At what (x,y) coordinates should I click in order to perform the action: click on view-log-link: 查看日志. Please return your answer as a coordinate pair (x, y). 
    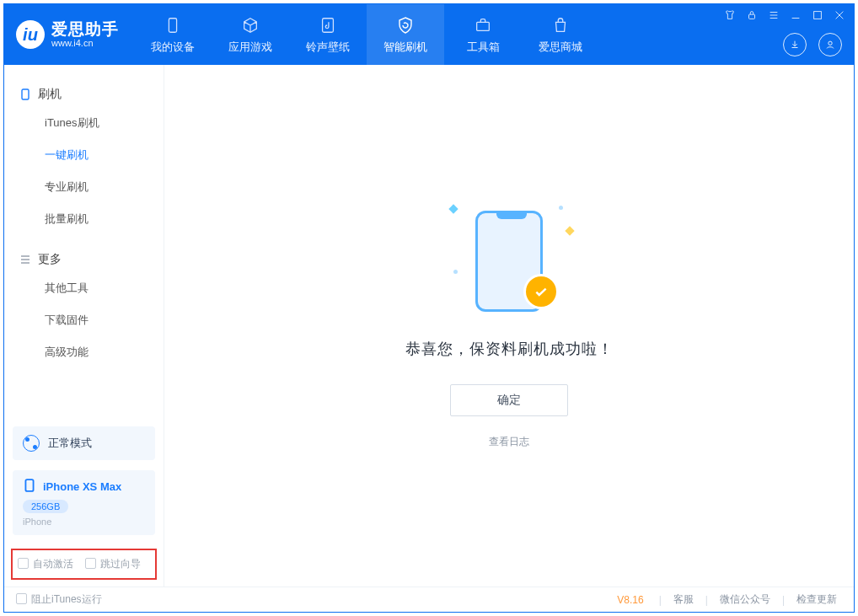
    Looking at the image, I should click on (509, 442).